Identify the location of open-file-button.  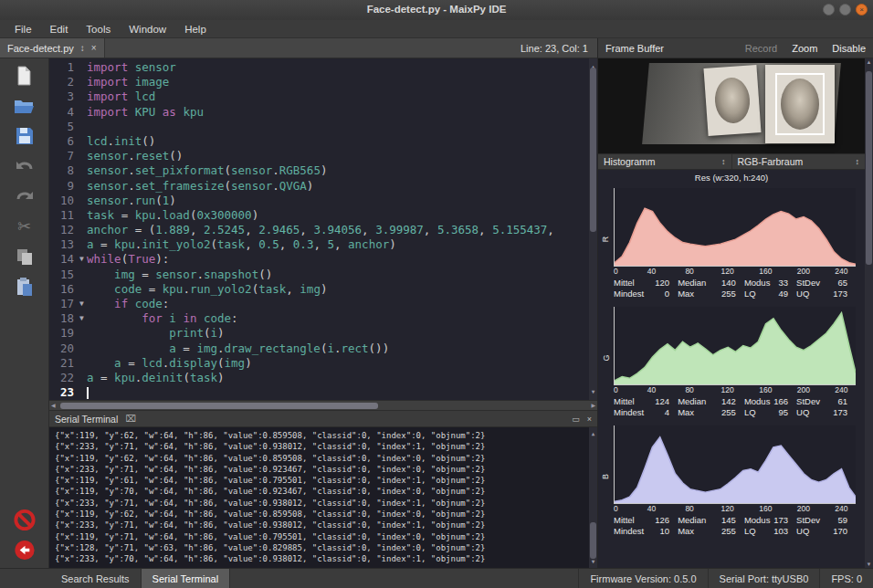
(25, 106).